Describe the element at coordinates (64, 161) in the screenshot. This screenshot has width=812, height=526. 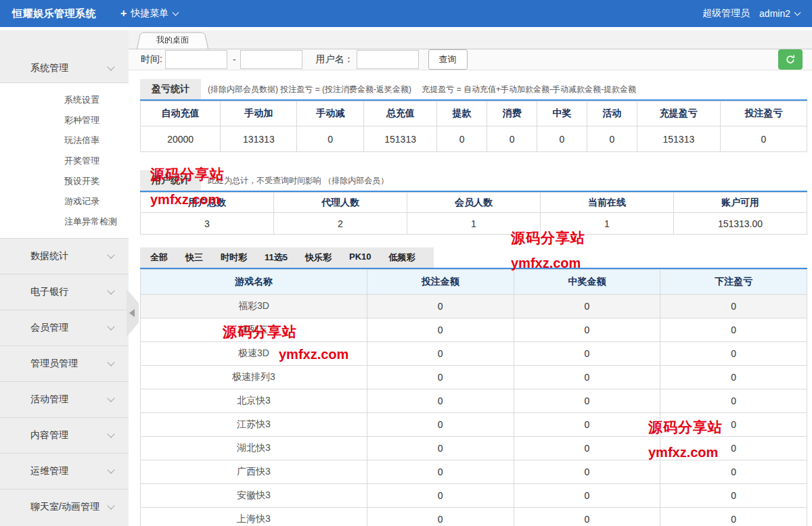
I see `sidebar-item-draw-manage: 开奖管理` at that location.